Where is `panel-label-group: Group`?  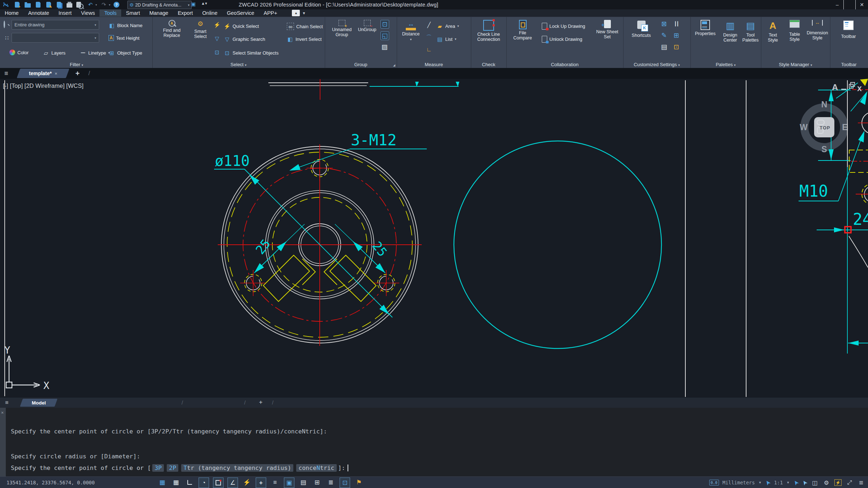
panel-label-group: Group is located at coordinates (361, 64).